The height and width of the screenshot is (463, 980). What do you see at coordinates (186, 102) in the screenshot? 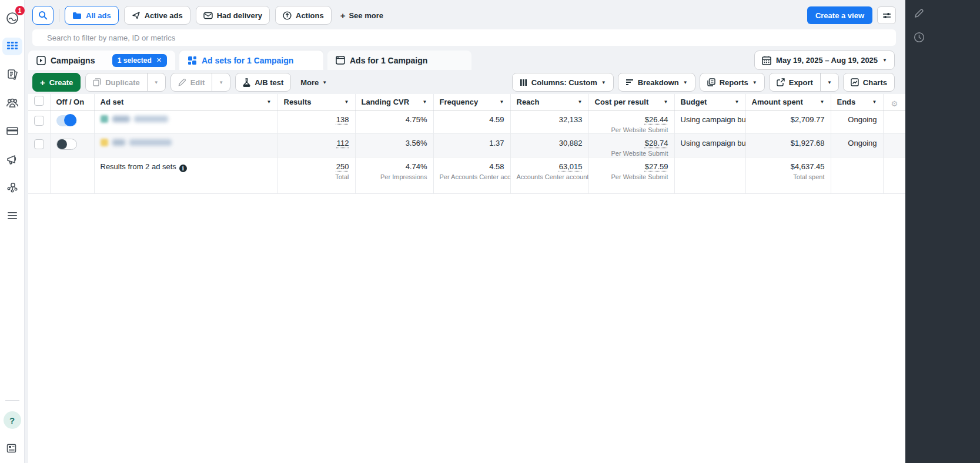
I see `col-ad-set: Ad set▼` at bounding box center [186, 102].